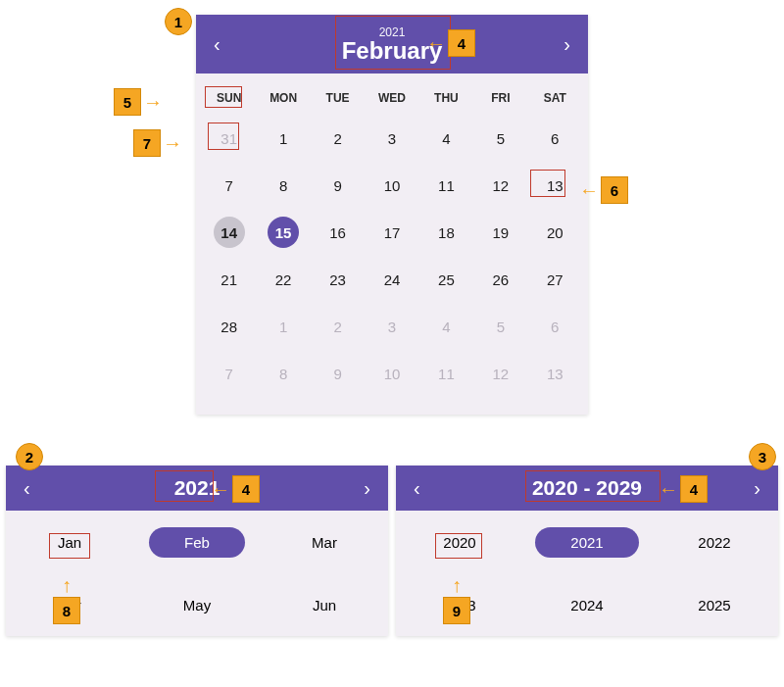 This screenshot has width=784, height=687. I want to click on day-cell: 15, so click(282, 232).